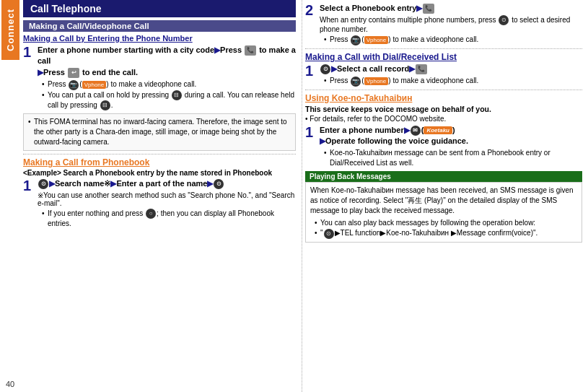  What do you see at coordinates (159, 9) in the screenshot?
I see `page-title: Call Telephone` at bounding box center [159, 9].